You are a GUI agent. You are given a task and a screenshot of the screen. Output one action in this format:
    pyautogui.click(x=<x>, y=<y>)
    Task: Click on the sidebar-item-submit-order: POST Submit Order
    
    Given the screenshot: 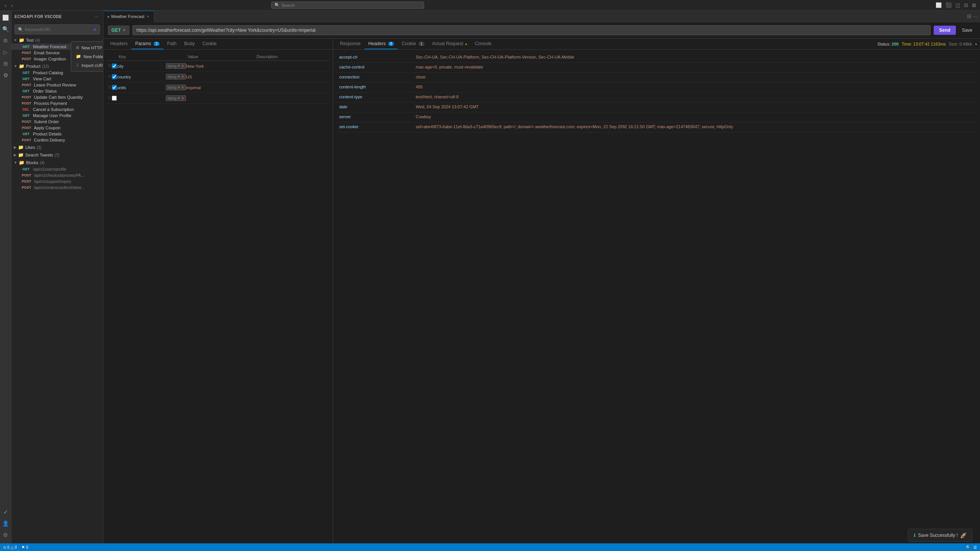 What is the action you would take?
    pyautogui.click(x=57, y=122)
    